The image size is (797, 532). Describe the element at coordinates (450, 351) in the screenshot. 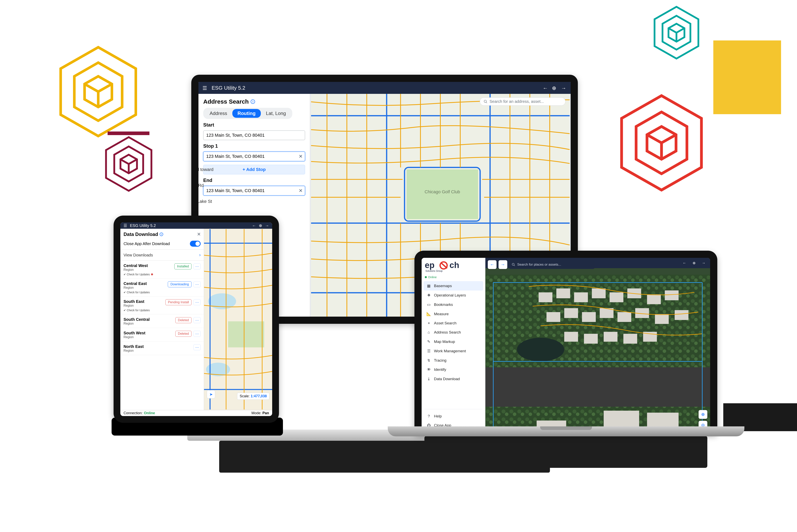

I see `sidebar-item-label: Work Management` at that location.